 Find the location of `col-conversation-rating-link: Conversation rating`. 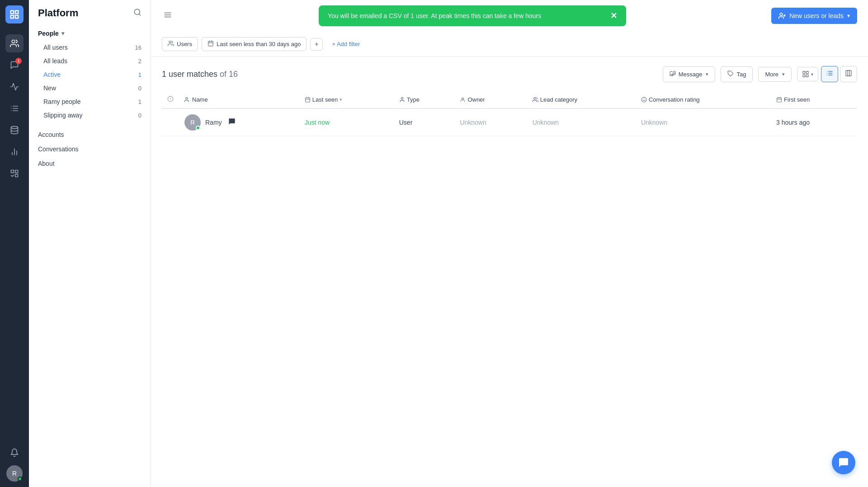

col-conversation-rating-link: Conversation rating is located at coordinates (675, 99).